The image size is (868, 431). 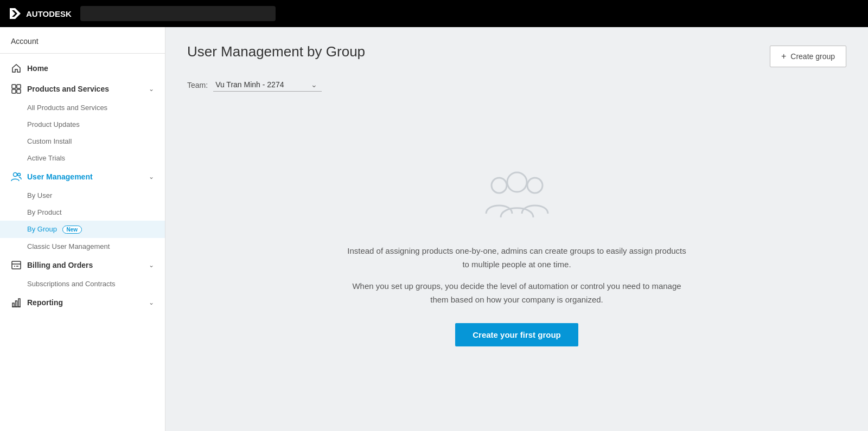 I want to click on billing-icon, so click(x=16, y=265).